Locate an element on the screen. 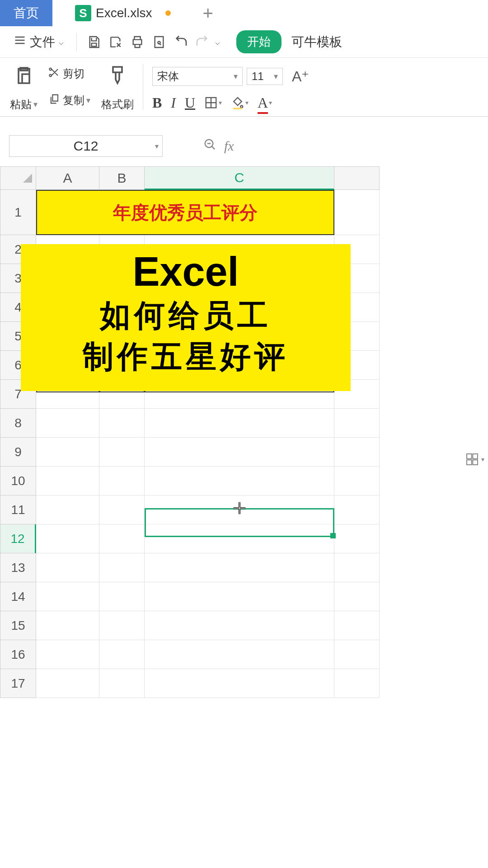 The image size is (488, 868). cell-D11 is located at coordinates (357, 510).